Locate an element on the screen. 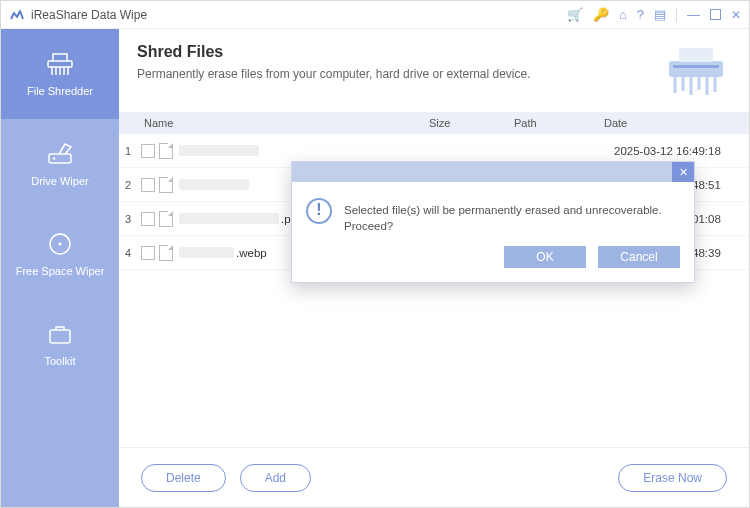  drive-wiper-icon is located at coordinates (60, 154).